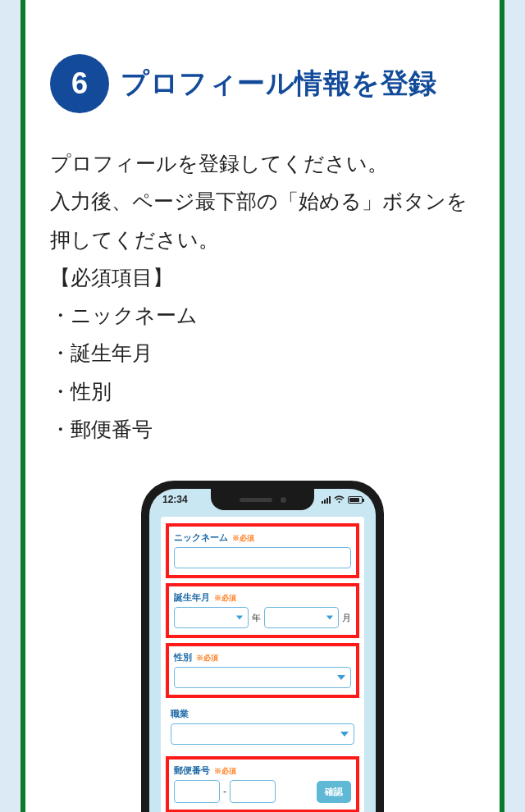 The height and width of the screenshot is (812, 525). I want to click on camera-dot-icon, so click(284, 500).